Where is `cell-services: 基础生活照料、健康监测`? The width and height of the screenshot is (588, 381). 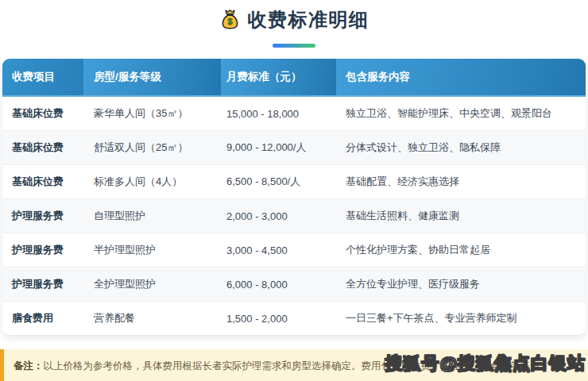 cell-services: 基础生活照料、健康监测 is located at coordinates (461, 216).